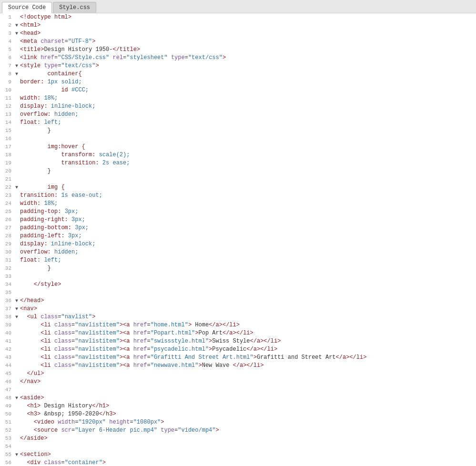 This screenshot has height=466, width=476. What do you see at coordinates (246, 357) in the screenshot?
I see `line-content: <li class="navlistitem"><a href="Grafitt…` at bounding box center [246, 357].